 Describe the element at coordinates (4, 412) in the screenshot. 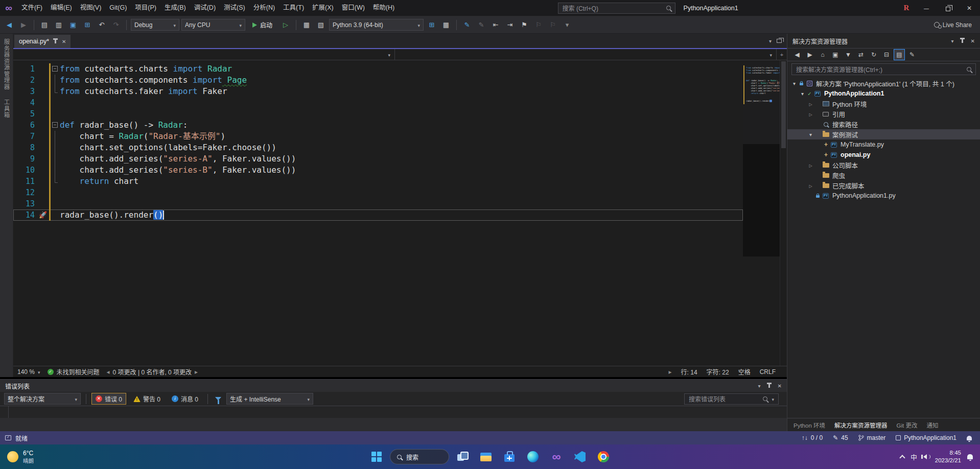

I see `severity-column-header` at that location.